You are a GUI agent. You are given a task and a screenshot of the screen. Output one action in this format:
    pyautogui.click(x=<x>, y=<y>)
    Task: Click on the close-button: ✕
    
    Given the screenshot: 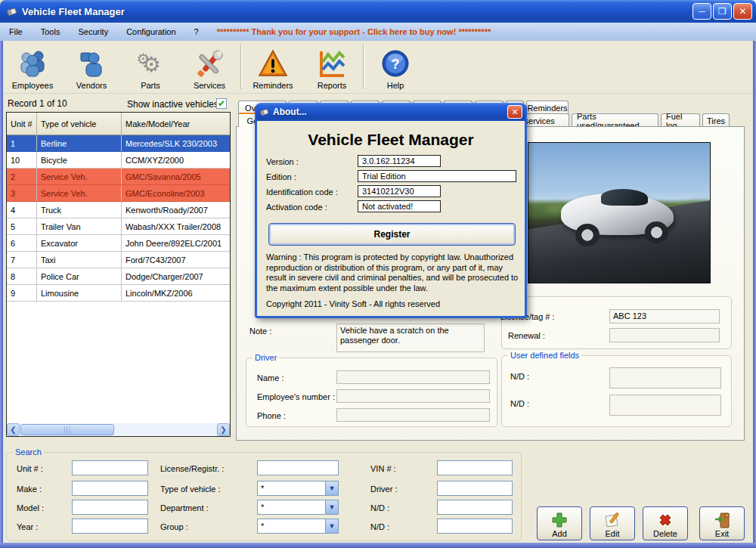 What is the action you would take?
    pyautogui.click(x=742, y=11)
    